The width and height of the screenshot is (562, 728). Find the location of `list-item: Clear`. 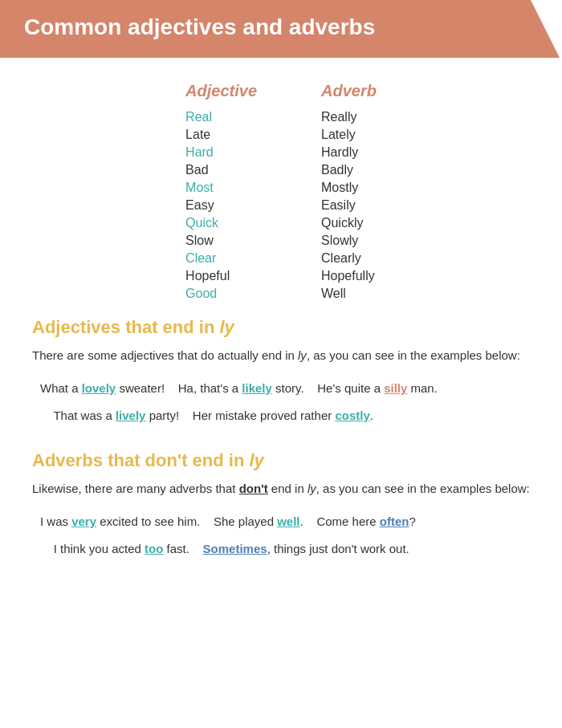

list-item: Clear is located at coordinates (222, 258).